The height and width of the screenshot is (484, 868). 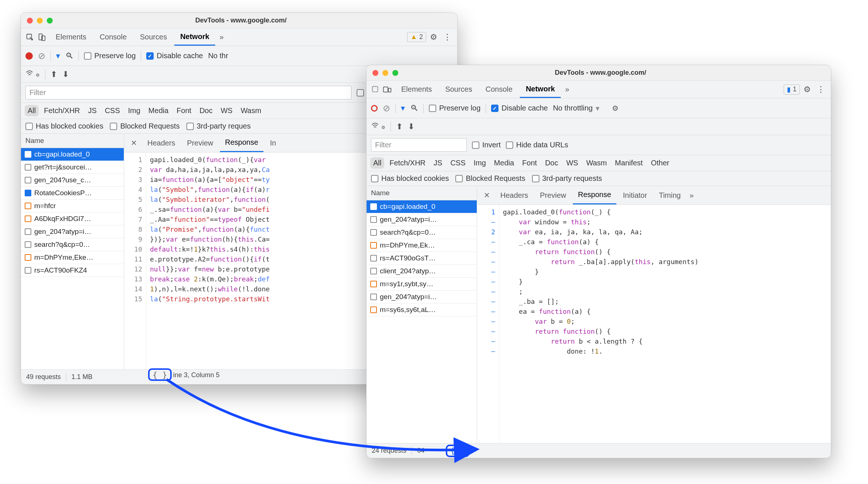 I want to click on zoom-dot-icon, so click(x=50, y=21).